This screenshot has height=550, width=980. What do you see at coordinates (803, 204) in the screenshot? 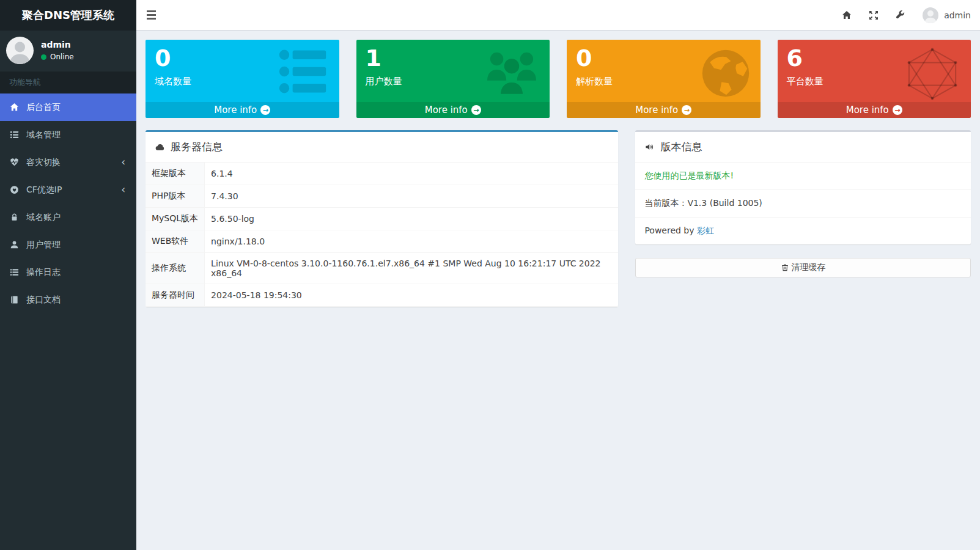
I see `current-version: 当前版本：V1.3 (Build 1005)` at bounding box center [803, 204].